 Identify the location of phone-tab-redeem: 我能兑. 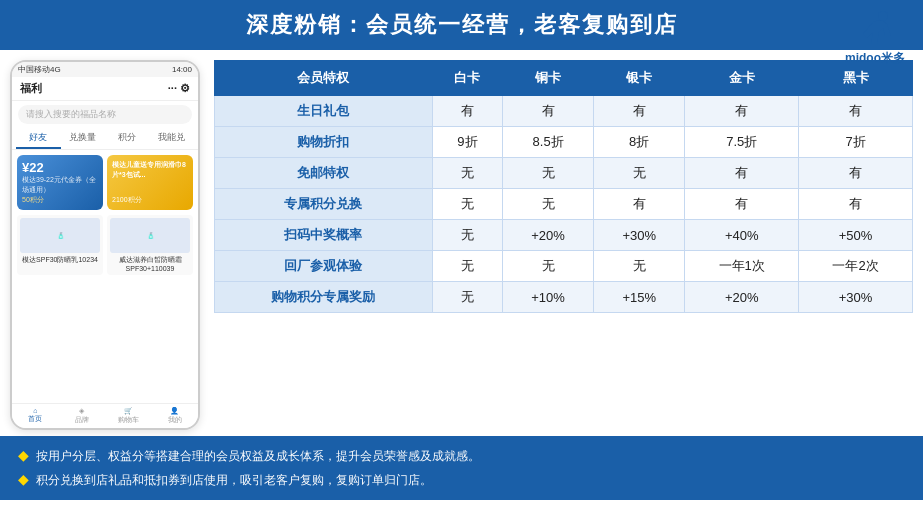
(172, 138).